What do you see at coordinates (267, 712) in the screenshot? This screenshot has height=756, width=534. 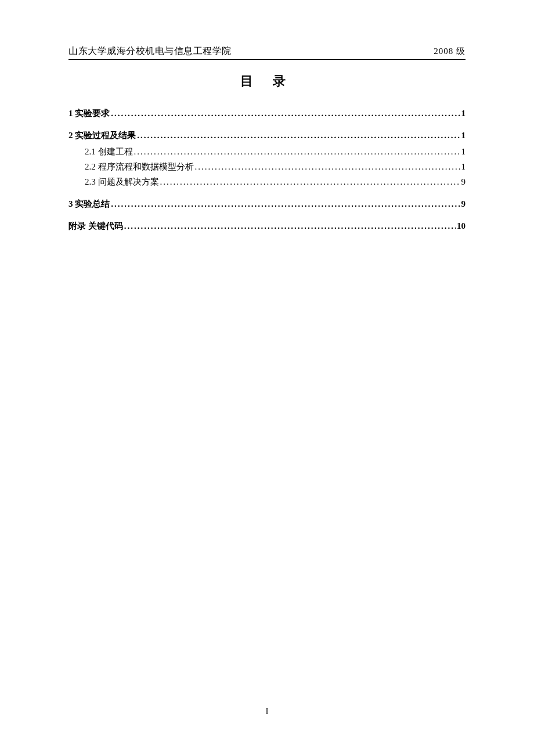 I see `page-number-footer: I` at bounding box center [267, 712].